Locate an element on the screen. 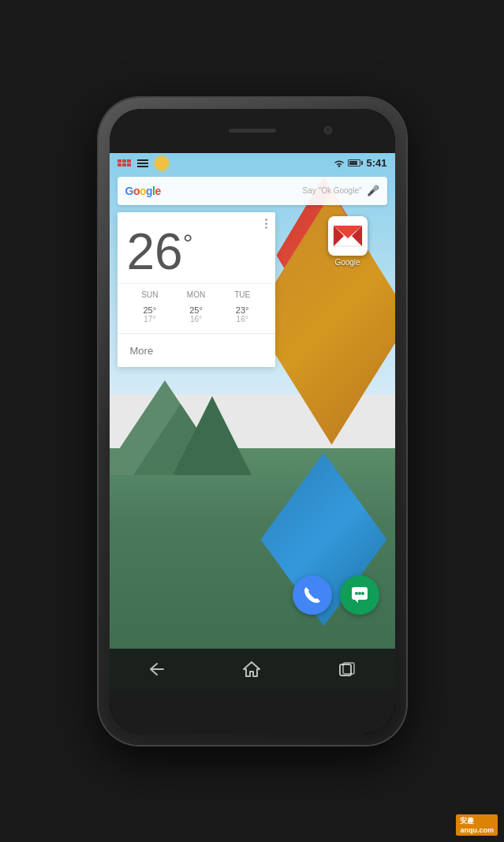  search-bar: Google Say "Ok Google" 🎤 is located at coordinates (252, 191).